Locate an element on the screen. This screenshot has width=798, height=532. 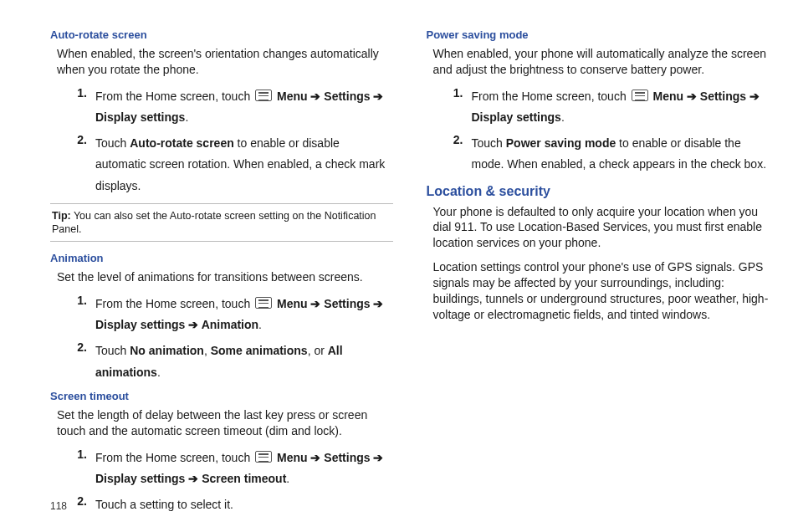
step-body: Touch a setting to select it. is located at coordinates (244, 505).